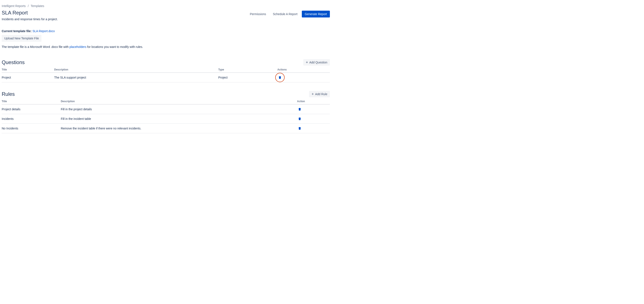 The height and width of the screenshot is (304, 644). What do you see at coordinates (31, 109) in the screenshot?
I see `rule-title-cell: Project details` at bounding box center [31, 109].